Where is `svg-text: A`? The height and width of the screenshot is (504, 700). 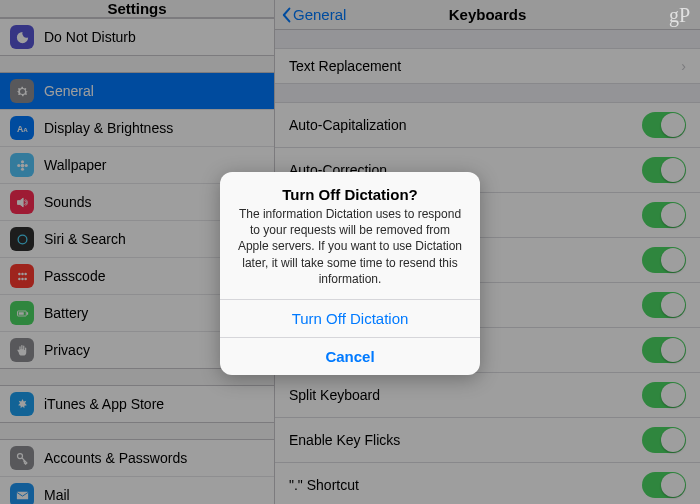
svg-text: A is located at coordinates (26, 130).